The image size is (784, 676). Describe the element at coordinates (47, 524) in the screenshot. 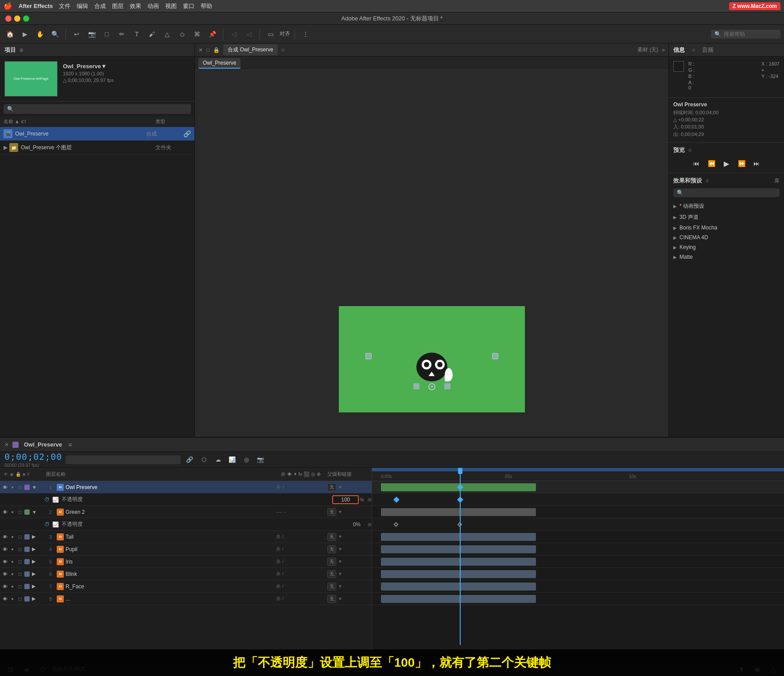

I see `keyframe-stopwatch-icon-2: ⏱` at that location.